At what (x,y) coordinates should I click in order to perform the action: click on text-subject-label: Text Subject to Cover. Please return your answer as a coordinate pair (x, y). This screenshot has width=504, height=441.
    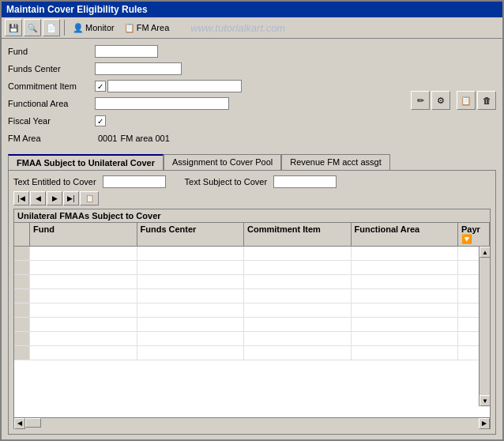
    Looking at the image, I should click on (226, 182).